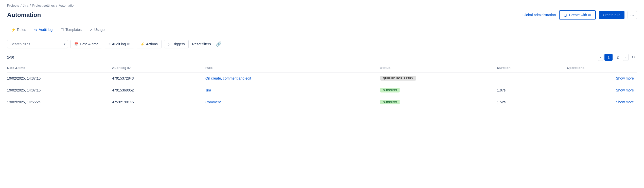 Image resolution: width=644 pixels, height=188 pixels. Describe the element at coordinates (617, 57) in the screenshot. I see `pagination: ‹ 1 2 › ↻` at that location.